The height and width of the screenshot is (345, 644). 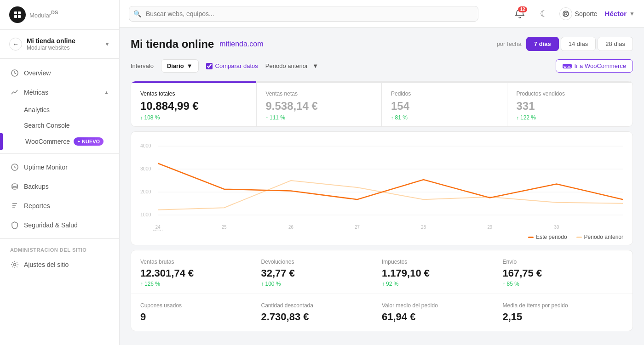 What do you see at coordinates (48, 141) in the screenshot?
I see `sidebar-label-woocommerce: WooCommerce` at bounding box center [48, 141].